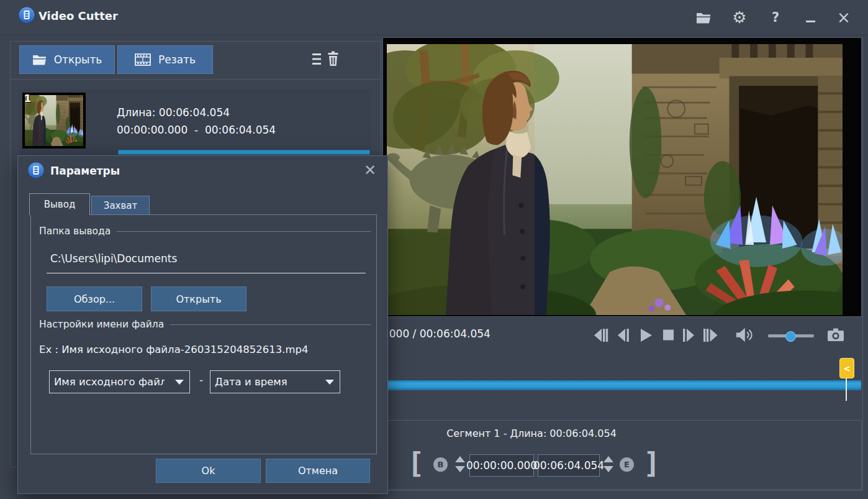 The width and height of the screenshot is (868, 499). I want to click on source-name-combo: Имя исходного файла, so click(119, 382).